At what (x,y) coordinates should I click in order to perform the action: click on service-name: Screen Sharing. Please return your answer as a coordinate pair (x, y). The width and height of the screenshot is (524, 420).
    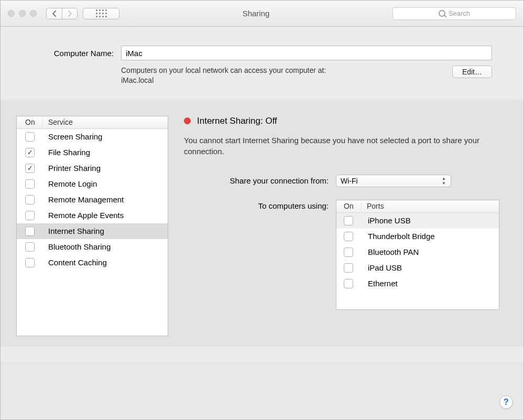
    Looking at the image, I should click on (105, 136).